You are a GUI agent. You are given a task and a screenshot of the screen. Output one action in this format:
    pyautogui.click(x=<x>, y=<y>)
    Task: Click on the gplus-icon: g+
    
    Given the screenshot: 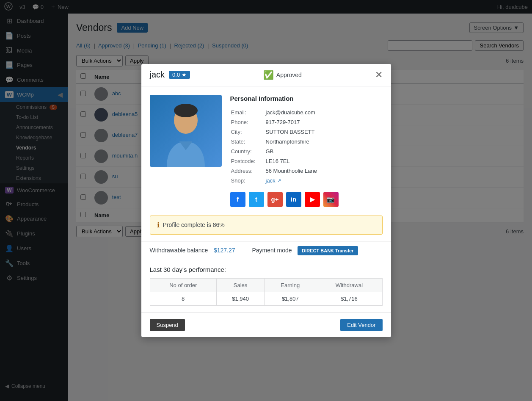 What is the action you would take?
    pyautogui.click(x=275, y=199)
    